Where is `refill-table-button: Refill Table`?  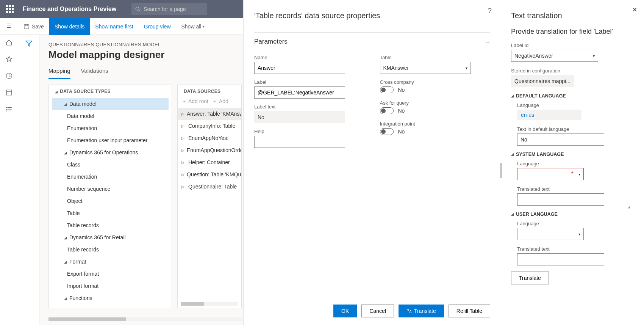
refill-table-button: Refill Table is located at coordinates (469, 311).